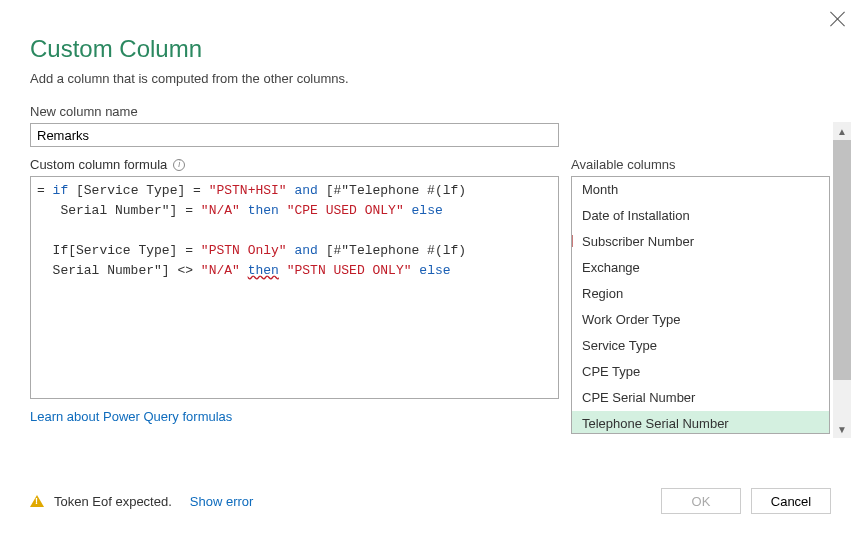 Image resolution: width=861 pixels, height=542 pixels. Describe the element at coordinates (838, 19) in the screenshot. I see `close-icon` at that location.